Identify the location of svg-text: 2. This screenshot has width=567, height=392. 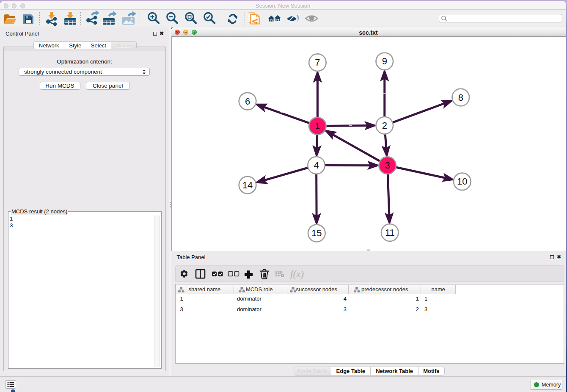
(385, 125).